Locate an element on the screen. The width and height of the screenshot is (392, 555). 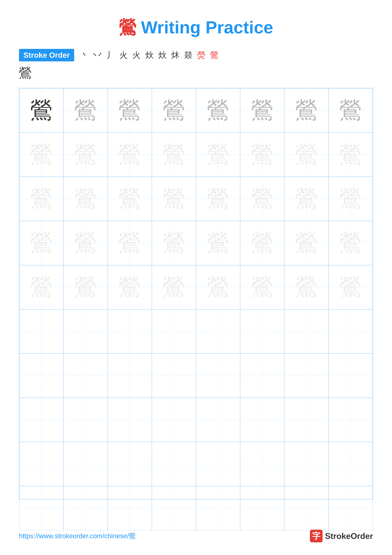
footer-logo-text: StrokeOrder is located at coordinates (349, 536).